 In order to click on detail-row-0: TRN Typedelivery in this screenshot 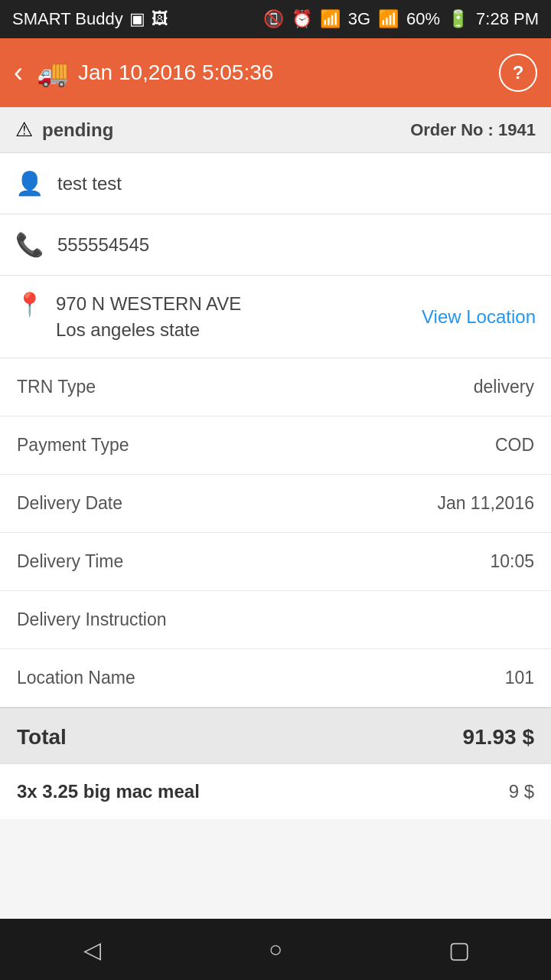, I will do `click(276, 387)`.